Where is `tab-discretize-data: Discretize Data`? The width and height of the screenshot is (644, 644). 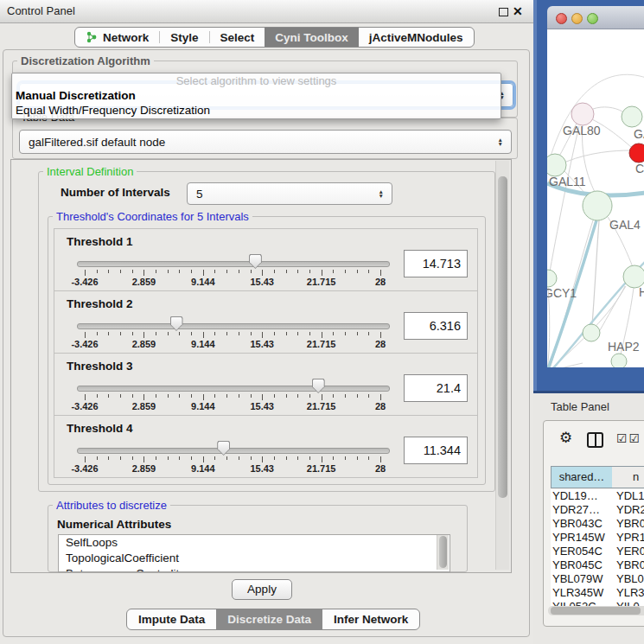 tab-discretize-data: Discretize Data is located at coordinates (270, 619).